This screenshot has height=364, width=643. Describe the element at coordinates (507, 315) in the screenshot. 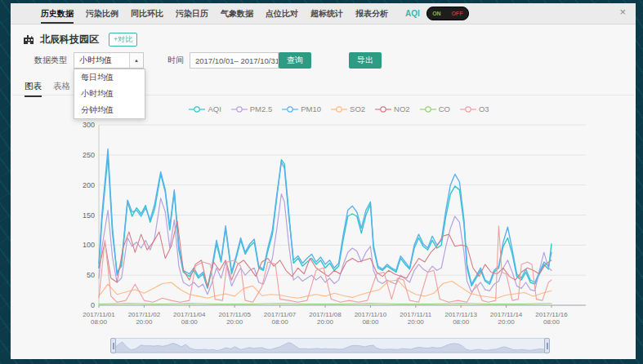

I see `svg-text: 2017/11/14` at that location.